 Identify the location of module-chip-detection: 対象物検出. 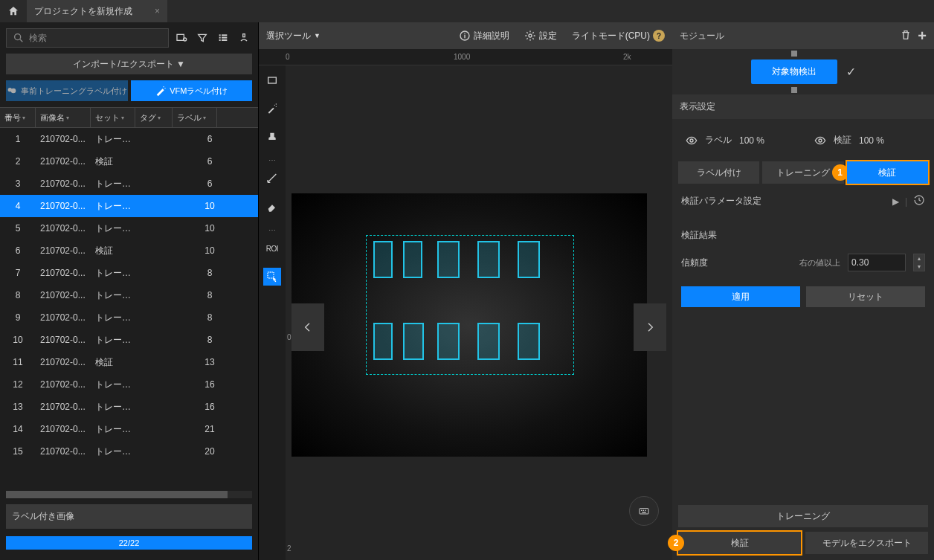
(794, 71).